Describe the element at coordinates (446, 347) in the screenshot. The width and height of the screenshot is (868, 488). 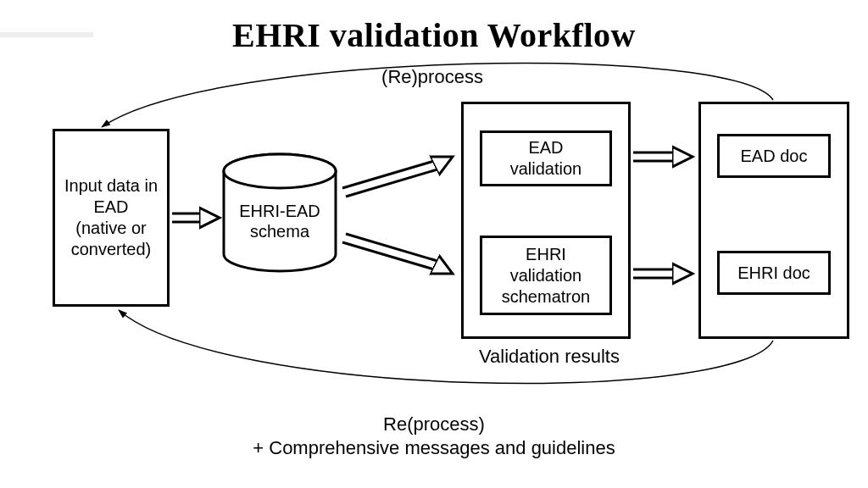
I see `curve-bottom-feedback` at that location.